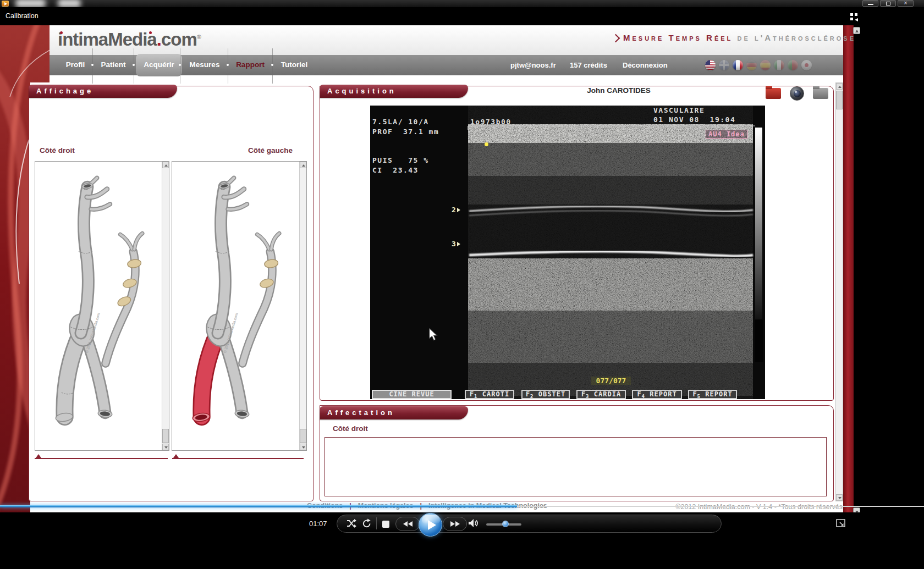  Describe the element at coordinates (724, 65) in the screenshot. I see `flag-uk` at that location.